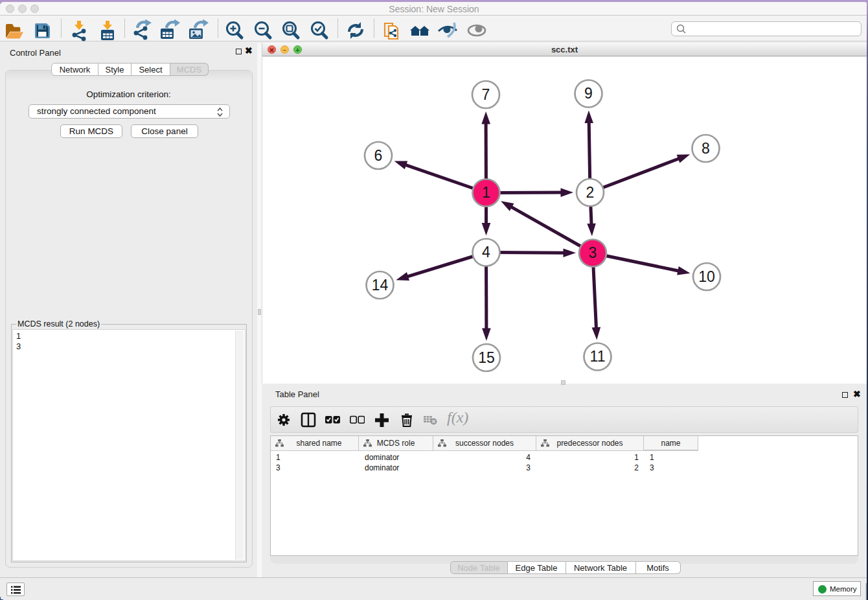 This screenshot has width=868, height=600. What do you see at coordinates (486, 192) in the screenshot?
I see `svg-text: 1` at bounding box center [486, 192].